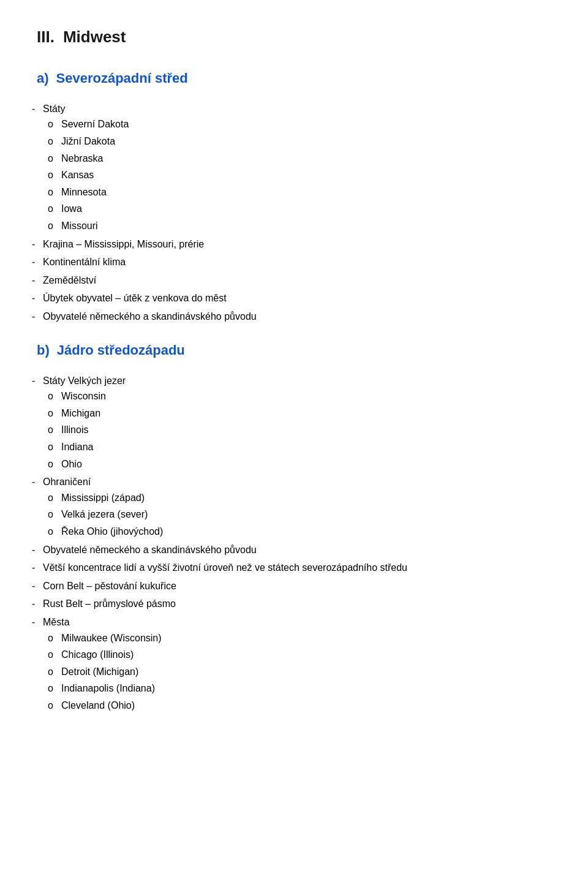  I want to click on item-label: Wisconsin, so click(83, 396).